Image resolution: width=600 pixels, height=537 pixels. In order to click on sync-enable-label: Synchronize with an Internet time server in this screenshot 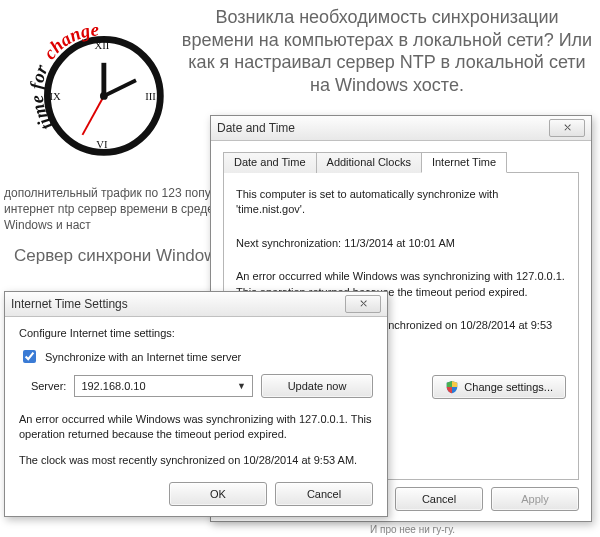, I will do `click(143, 357)`.